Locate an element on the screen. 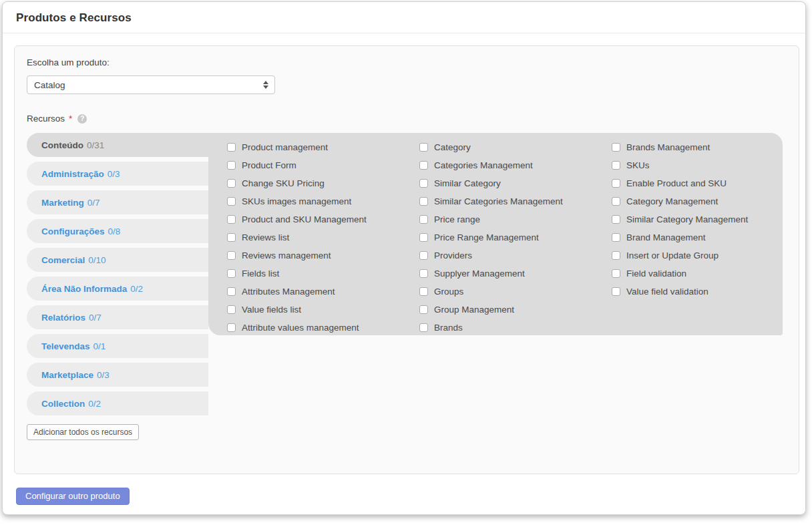  tab-conteudo: Conteúdo0/31 is located at coordinates (118, 145).